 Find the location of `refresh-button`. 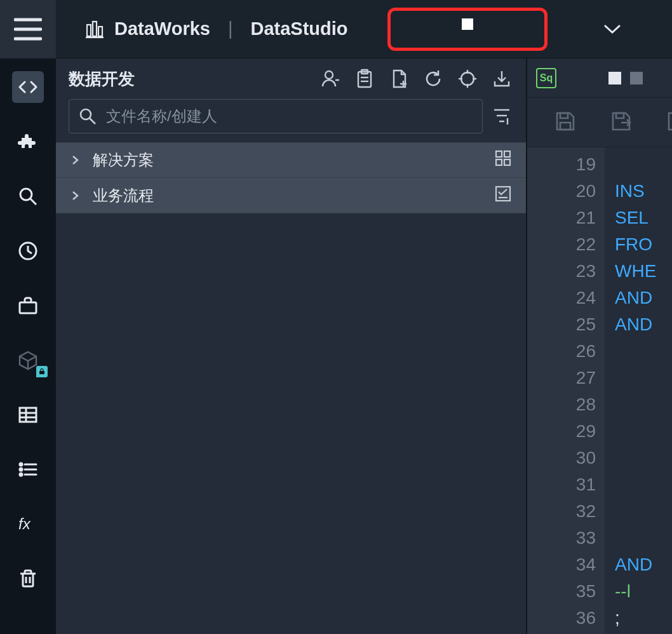

refresh-button is located at coordinates (433, 79).